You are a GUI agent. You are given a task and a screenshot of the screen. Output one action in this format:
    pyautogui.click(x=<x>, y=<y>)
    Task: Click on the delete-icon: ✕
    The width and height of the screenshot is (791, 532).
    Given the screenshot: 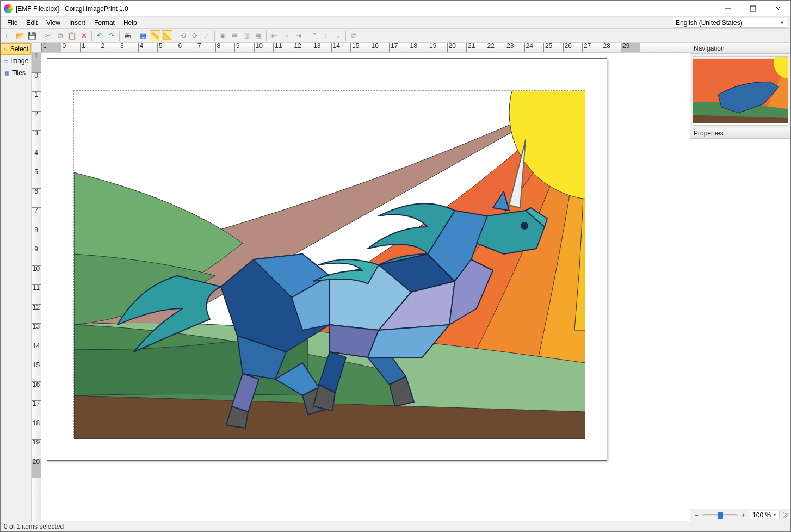 What is the action you would take?
    pyautogui.click(x=84, y=36)
    